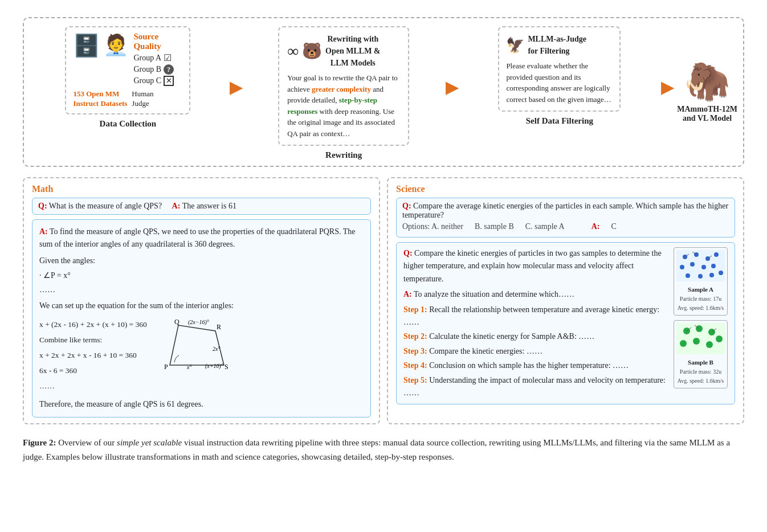 The height and width of the screenshot is (532, 767). Describe the element at coordinates (93, 325) in the screenshot. I see `eq1: x + (2x - 16) + 2x + (x + 10) = 360` at that location.